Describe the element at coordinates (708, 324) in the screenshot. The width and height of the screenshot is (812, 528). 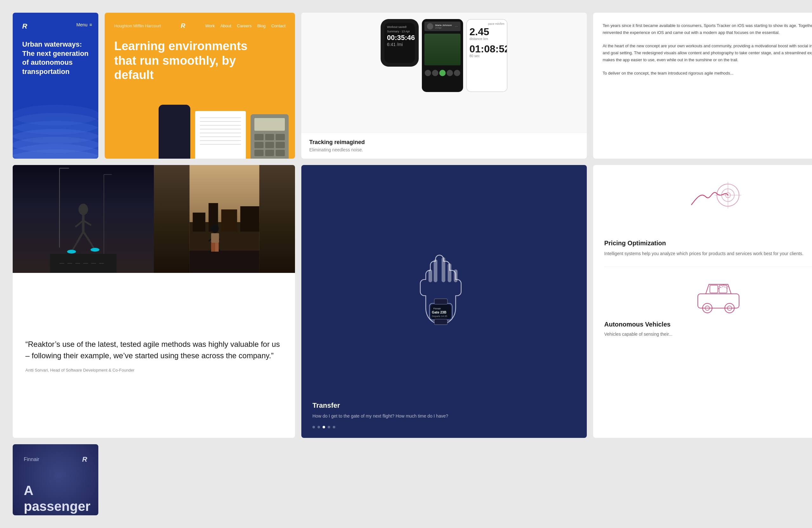
I see `vehicles-title: Autonomous Vehicles` at that location.